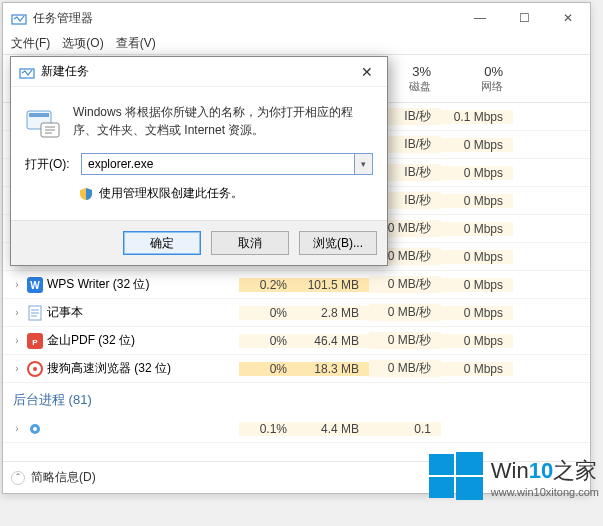 This screenshot has height=526, width=603. I want to click on menu-file: 文件(F), so click(30, 44).